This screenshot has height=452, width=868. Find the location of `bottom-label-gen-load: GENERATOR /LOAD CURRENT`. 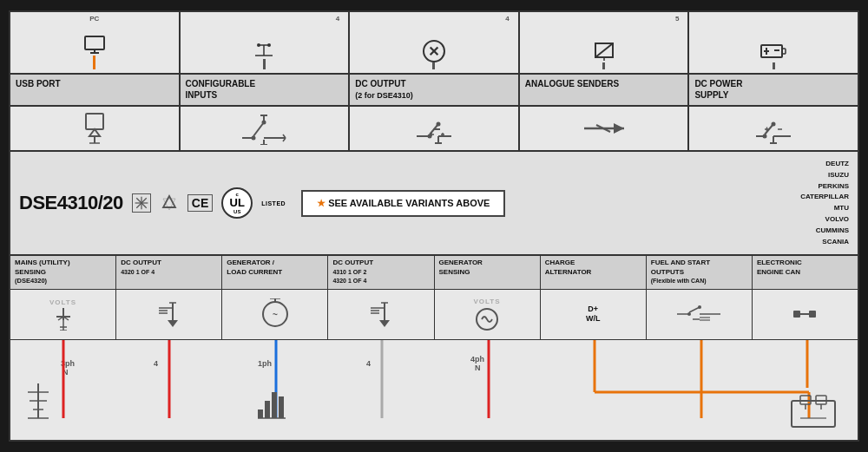

bottom-label-gen-load: GENERATOR /LOAD CURRENT is located at coordinates (275, 272).